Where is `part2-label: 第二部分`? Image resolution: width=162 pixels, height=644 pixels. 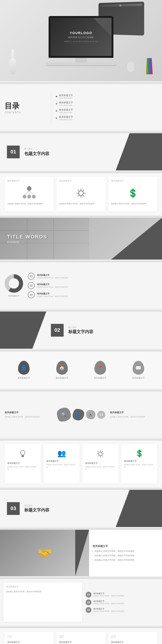
part2-label: 第二部分 is located at coordinates (81, 328).